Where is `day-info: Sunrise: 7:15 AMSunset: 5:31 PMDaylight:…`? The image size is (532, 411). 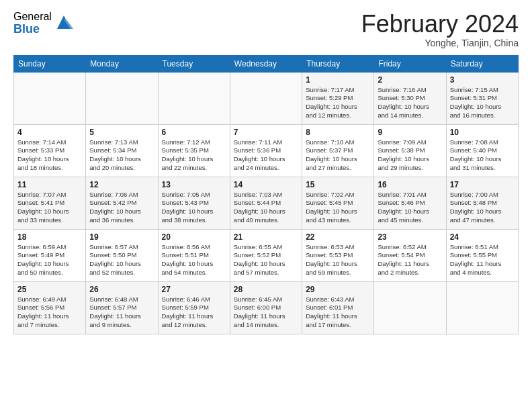
day-info: Sunrise: 7:15 AMSunset: 5:31 PMDaylight:… is located at coordinates (482, 103).